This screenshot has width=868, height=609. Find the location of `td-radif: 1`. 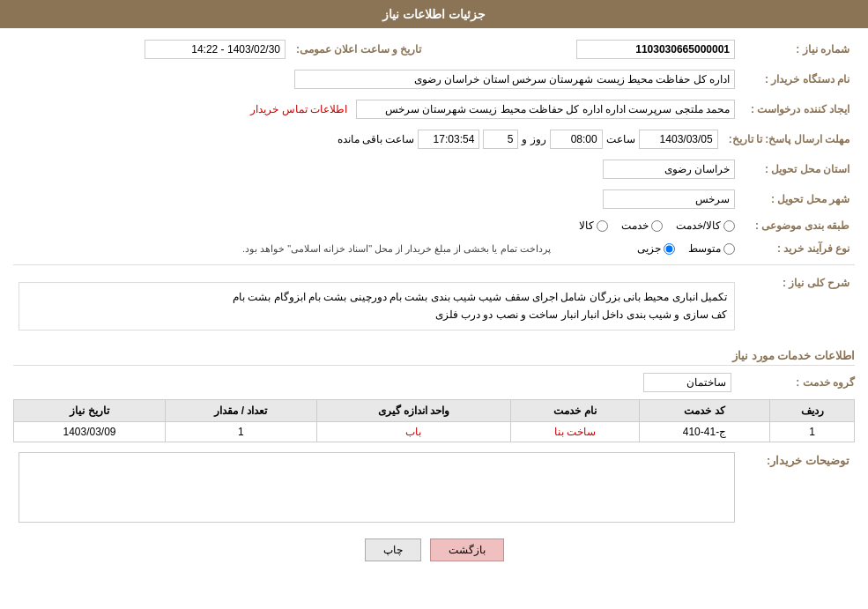

td-radif: 1 is located at coordinates (812, 432).